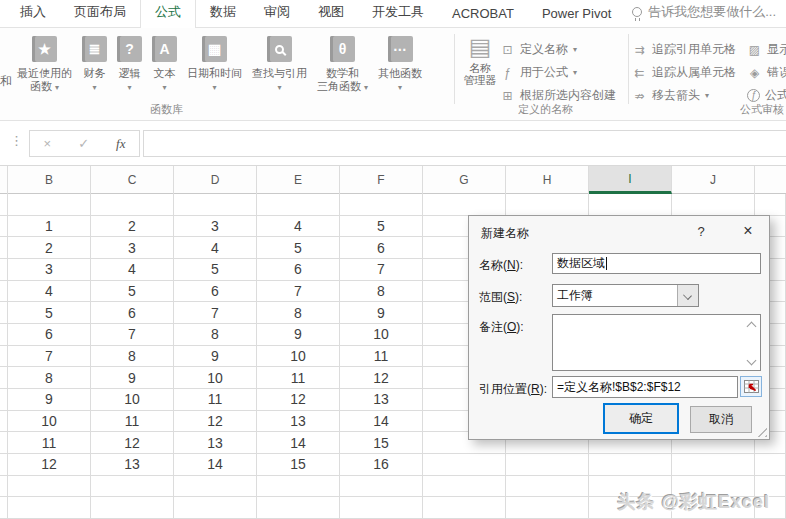 Image resolution: width=786 pixels, height=519 pixels. Describe the element at coordinates (684, 72) in the screenshot. I see `trace-dependents-button: ⇇追踪从属单元格` at that location.